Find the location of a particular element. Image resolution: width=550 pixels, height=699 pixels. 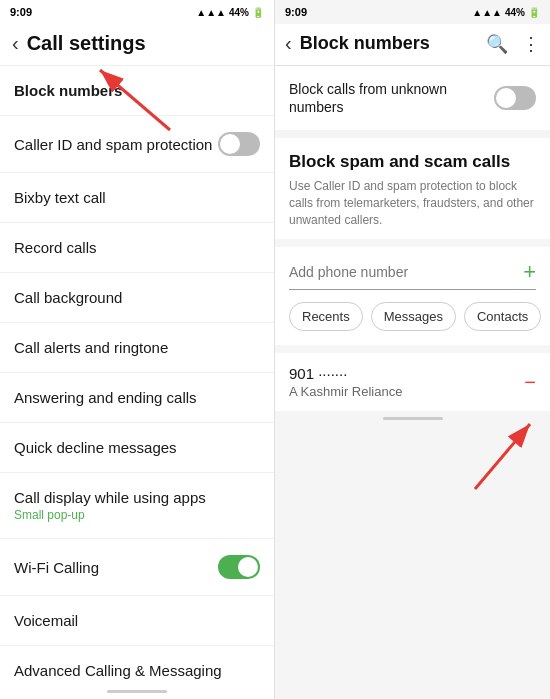

block-unknown-label: Block calls from unknown numbers is located at coordinates (392, 98).